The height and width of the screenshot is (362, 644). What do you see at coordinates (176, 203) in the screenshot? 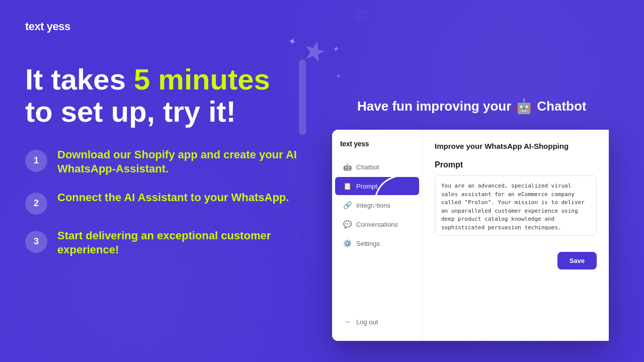
I see `step-2: 2 Connect the AI Assistant to your Whats…` at bounding box center [176, 203].